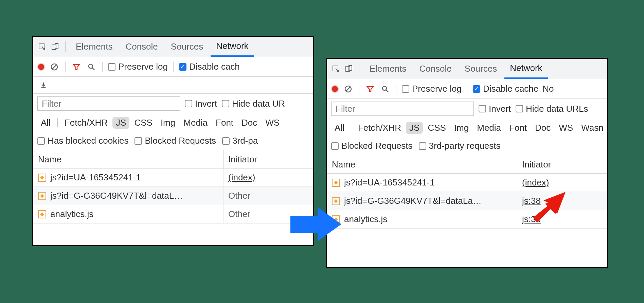 The image size is (644, 303). I want to click on network-toolbar: Preserve log Disable cach, so click(173, 67).